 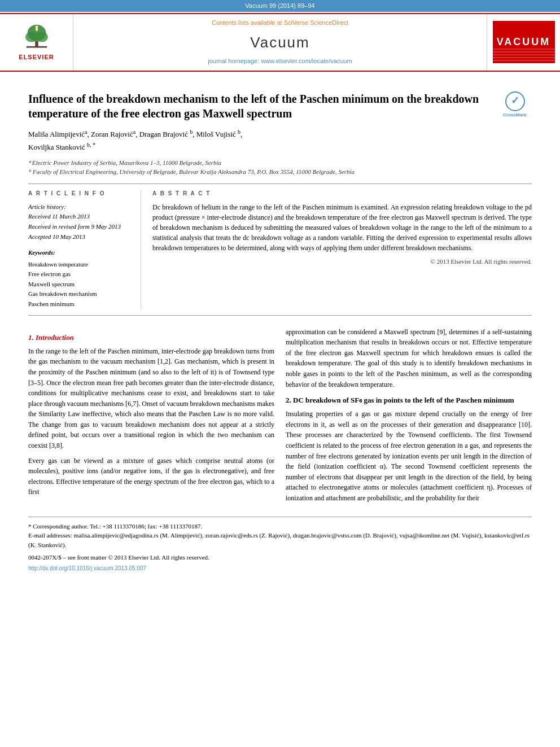 What do you see at coordinates (280, 184) in the screenshot?
I see `header-divider` at bounding box center [280, 184].